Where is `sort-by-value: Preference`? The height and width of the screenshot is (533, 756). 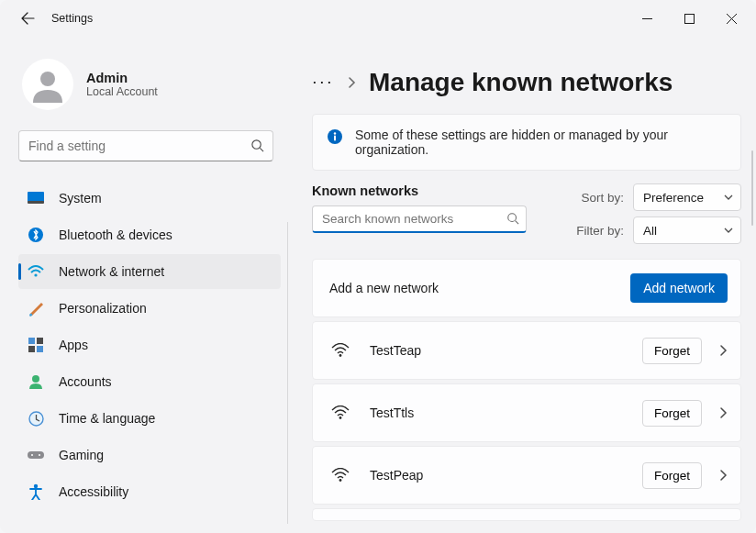 sort-by-value: Preference is located at coordinates (673, 198).